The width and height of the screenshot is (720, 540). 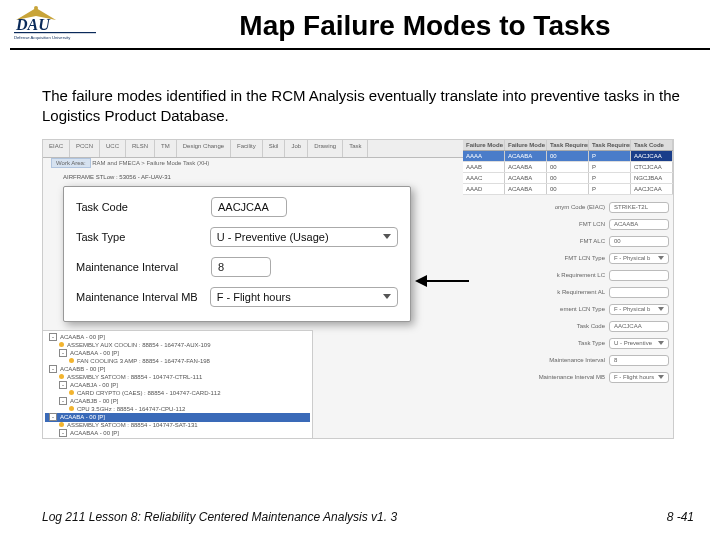 I want to click on rpanel-row: FMT LCN TypeF - Physical b, so click(x=569, y=258).